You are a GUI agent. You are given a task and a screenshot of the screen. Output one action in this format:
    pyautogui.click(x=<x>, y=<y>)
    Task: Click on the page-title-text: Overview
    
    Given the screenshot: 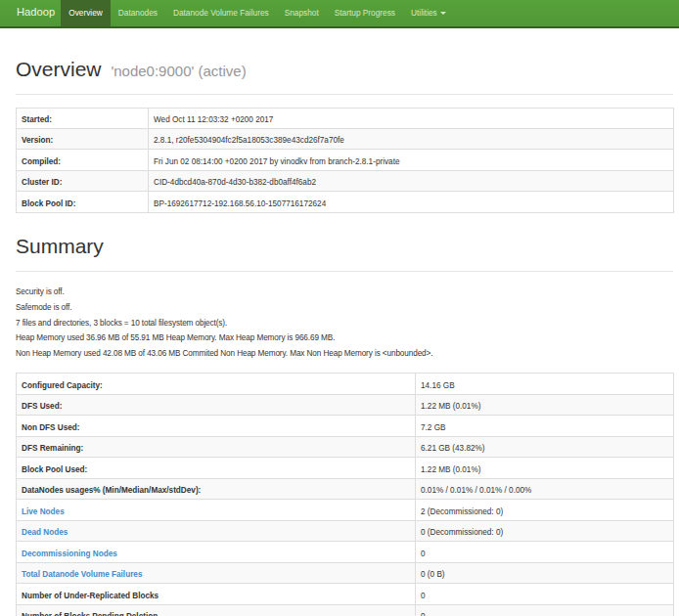 What is the action you would take?
    pyautogui.click(x=59, y=68)
    